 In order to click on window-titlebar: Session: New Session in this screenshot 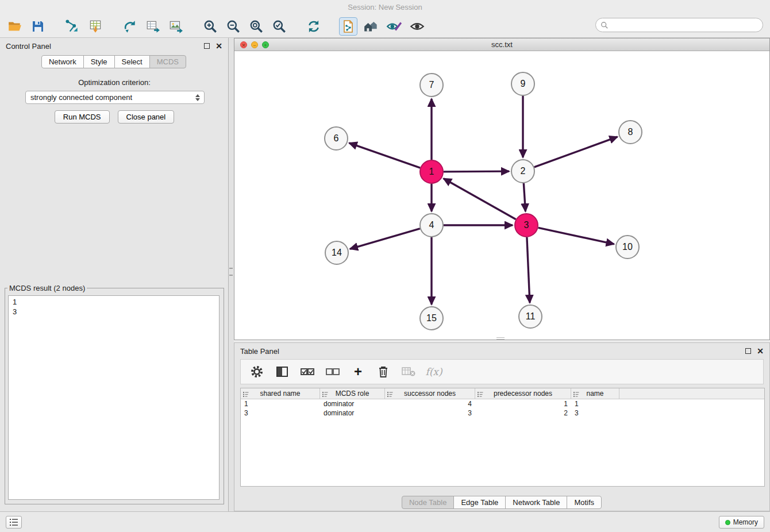, I will do `click(385, 7)`.